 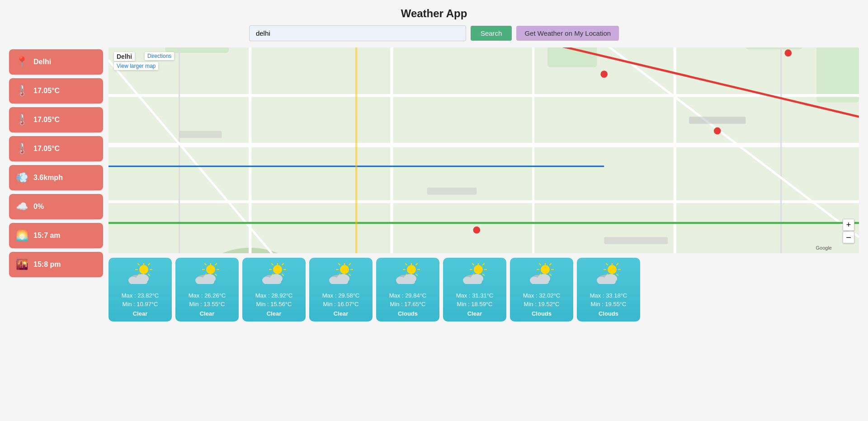 I want to click on app-title: Weather App, so click(x=434, y=13).